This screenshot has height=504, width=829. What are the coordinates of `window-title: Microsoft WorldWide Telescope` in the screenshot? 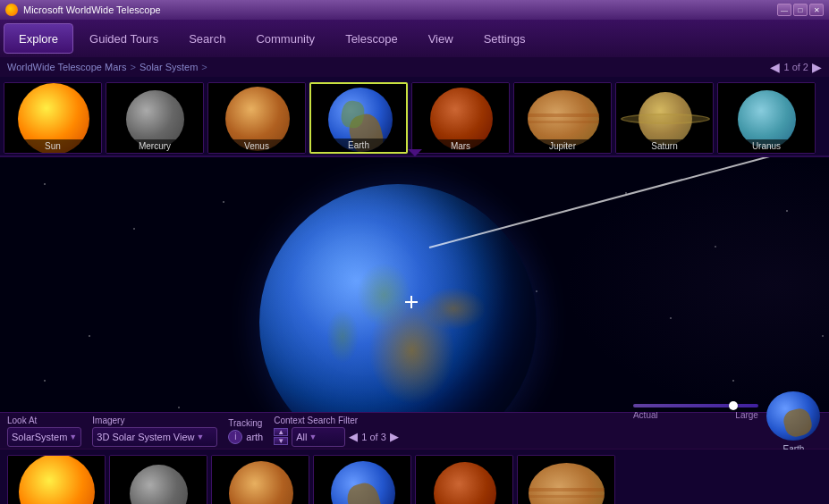 It's located at (397, 10).